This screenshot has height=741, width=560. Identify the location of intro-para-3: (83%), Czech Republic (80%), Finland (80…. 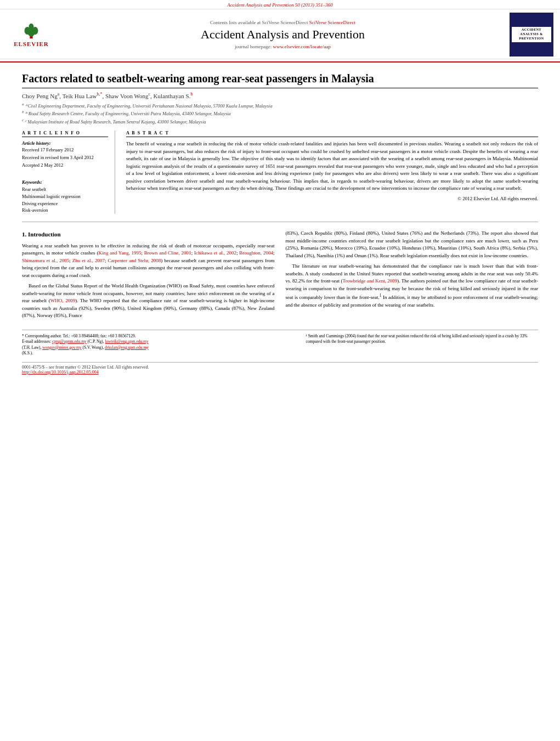
(412, 245).